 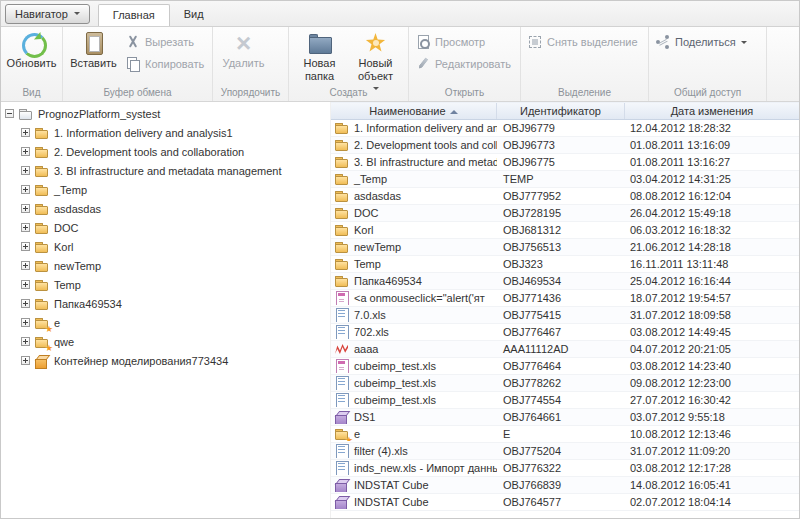 I want to click on column-header-name: Наименование, so click(x=414, y=111).